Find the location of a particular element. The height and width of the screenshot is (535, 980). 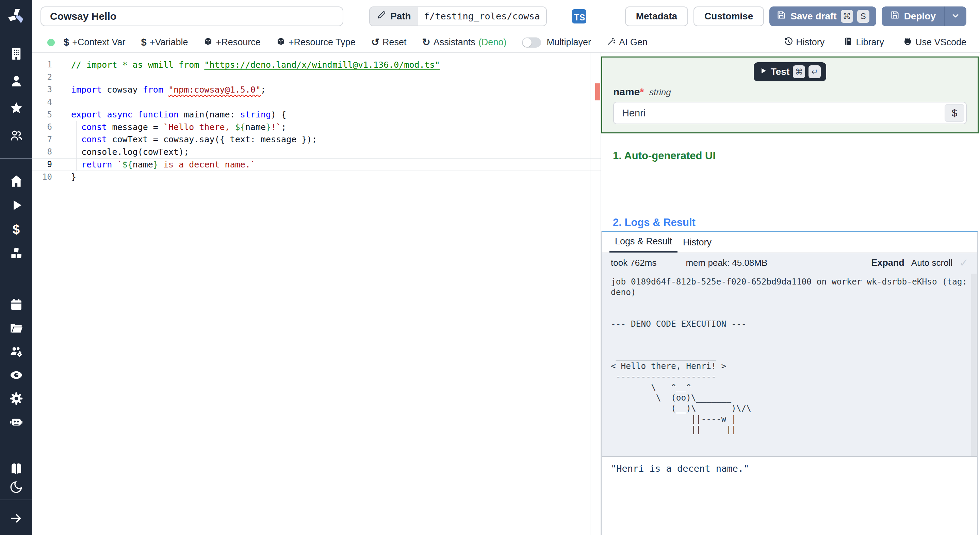

logs-output: job 0189d64f-812b-525e-f020-652bd9da1100… is located at coordinates (790, 364).